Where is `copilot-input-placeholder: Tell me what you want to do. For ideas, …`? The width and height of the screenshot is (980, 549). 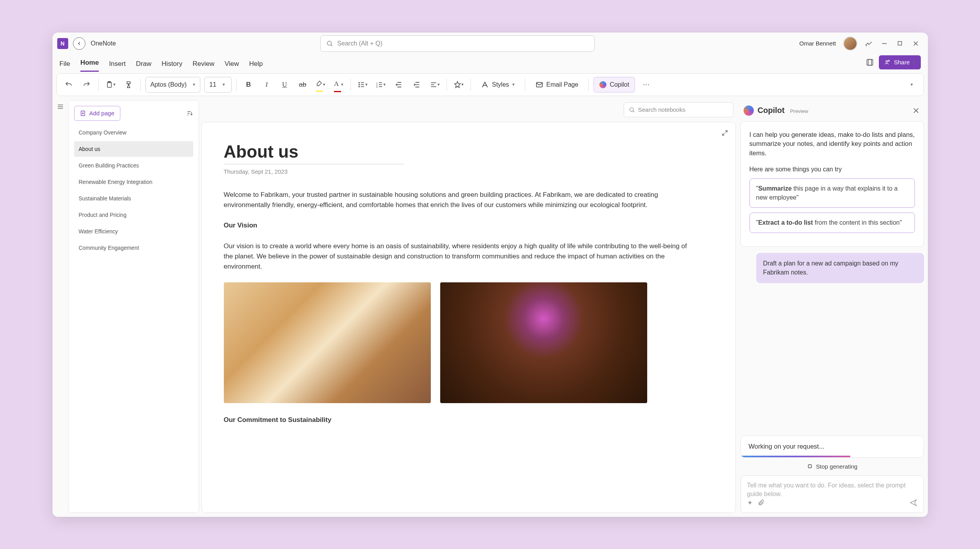
copilot-input-placeholder: Tell me what you want to do. For ideas, … is located at coordinates (832, 490).